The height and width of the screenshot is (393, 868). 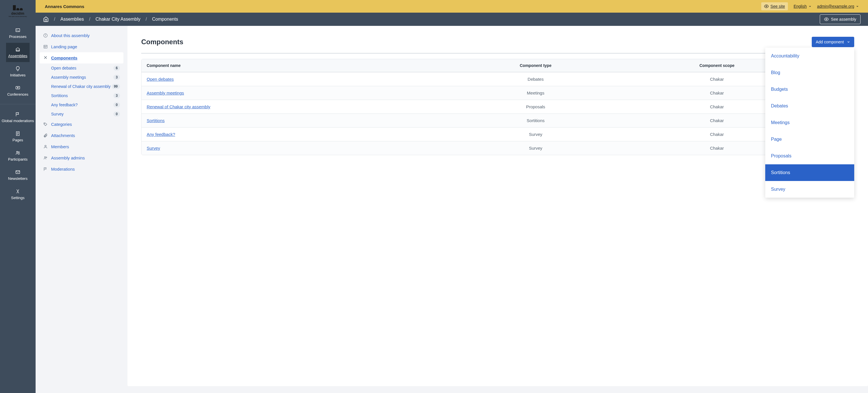 What do you see at coordinates (295, 65) in the screenshot?
I see `column-header: Component name` at bounding box center [295, 65].